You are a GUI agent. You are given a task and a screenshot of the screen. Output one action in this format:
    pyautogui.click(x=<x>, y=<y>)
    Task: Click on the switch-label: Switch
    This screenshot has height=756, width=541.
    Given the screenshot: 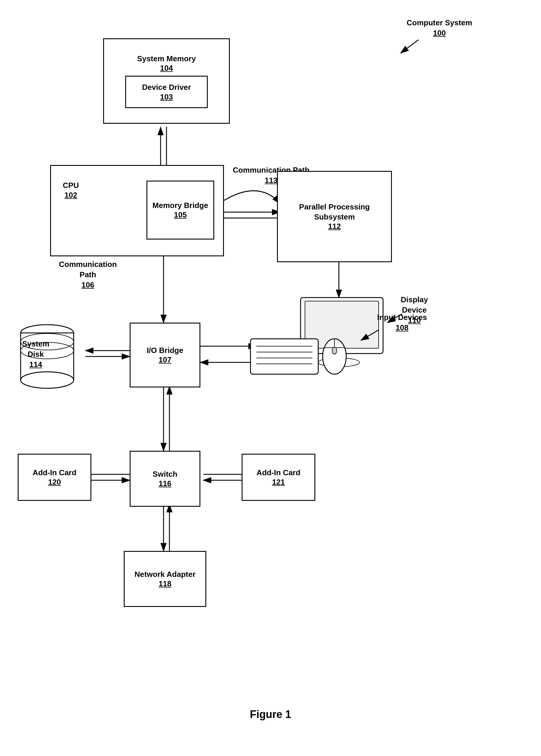 What is the action you would take?
    pyautogui.click(x=165, y=474)
    